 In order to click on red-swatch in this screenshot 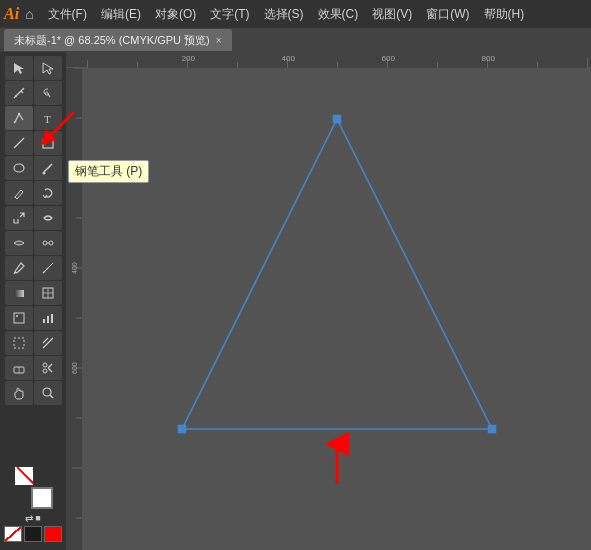, I will do `click(53, 534)`.